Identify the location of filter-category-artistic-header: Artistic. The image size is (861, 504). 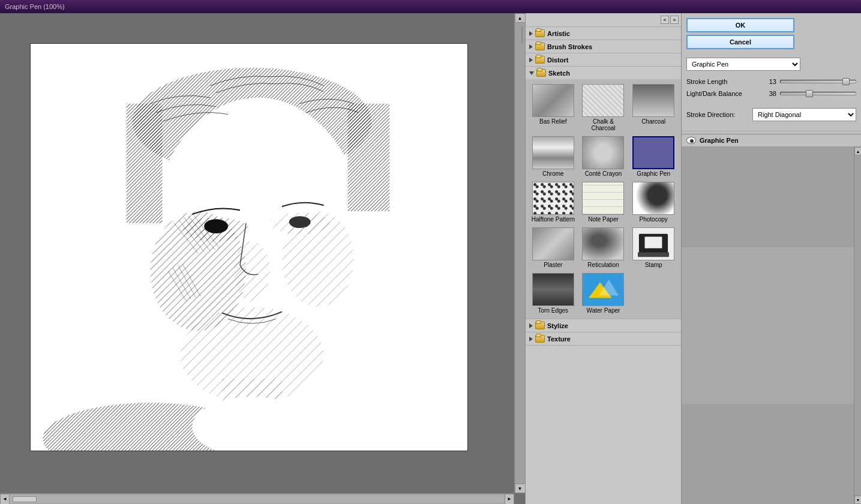
(604, 34).